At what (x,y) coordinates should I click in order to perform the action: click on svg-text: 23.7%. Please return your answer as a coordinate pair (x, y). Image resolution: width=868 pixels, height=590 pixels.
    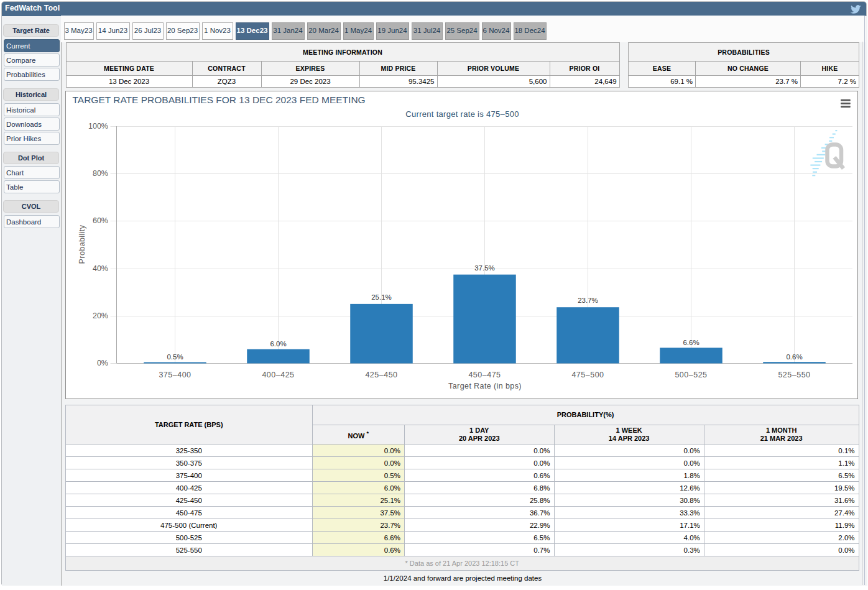
    Looking at the image, I should click on (588, 300).